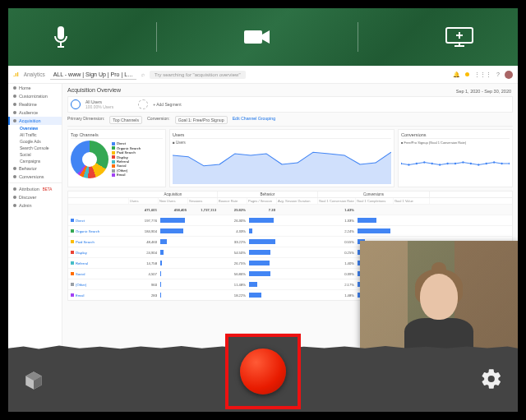 The width and height of the screenshot is (526, 420). Describe the element at coordinates (498, 74) in the screenshot. I see `help-icon: ?` at that location.